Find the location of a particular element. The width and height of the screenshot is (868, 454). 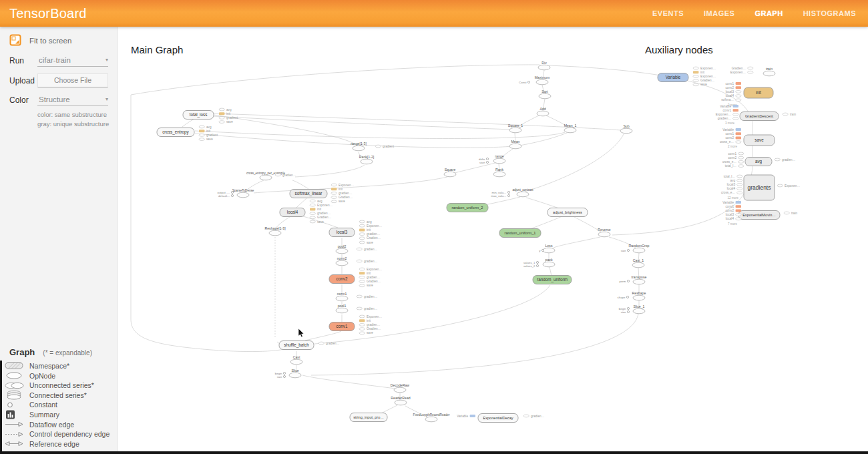

op-node-label: Sqrt is located at coordinates (545, 91).